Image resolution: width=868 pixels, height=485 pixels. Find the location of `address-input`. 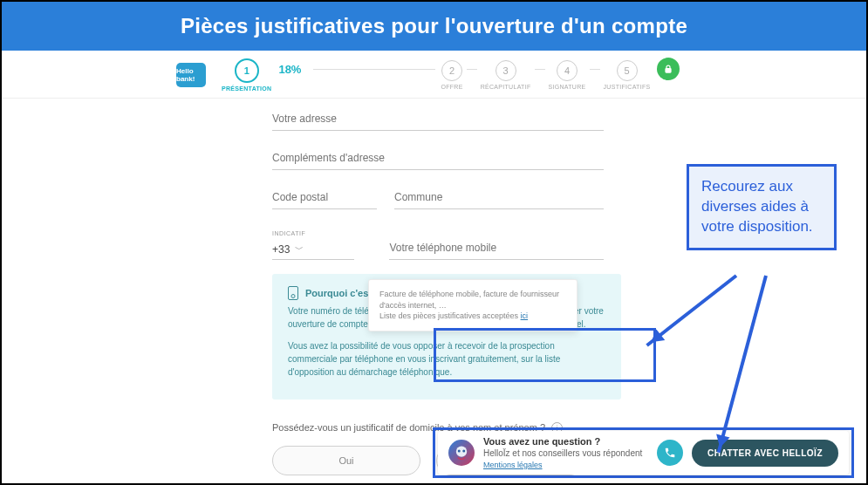

address-input is located at coordinates (438, 119).